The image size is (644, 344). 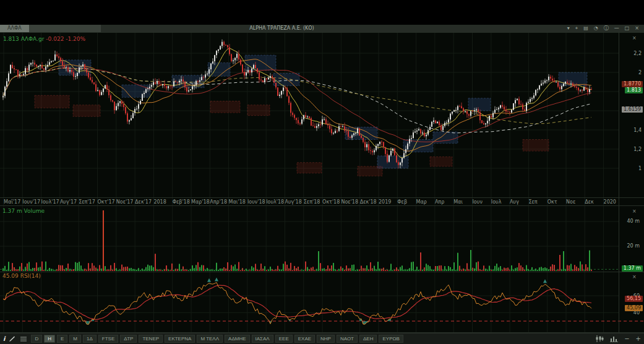 I want to click on ticker-tab-ΕΧΑΕ: ΕΧΑΕ, so click(x=304, y=339).